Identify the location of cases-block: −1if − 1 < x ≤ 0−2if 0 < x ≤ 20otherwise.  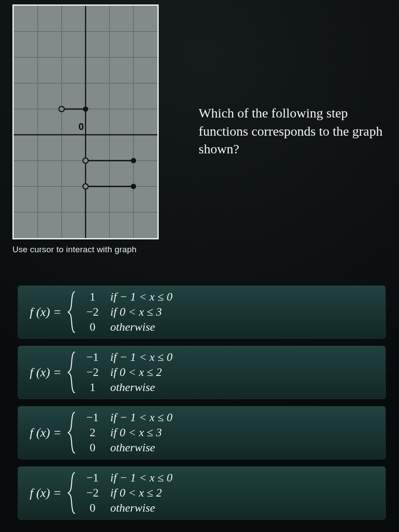
(127, 493).